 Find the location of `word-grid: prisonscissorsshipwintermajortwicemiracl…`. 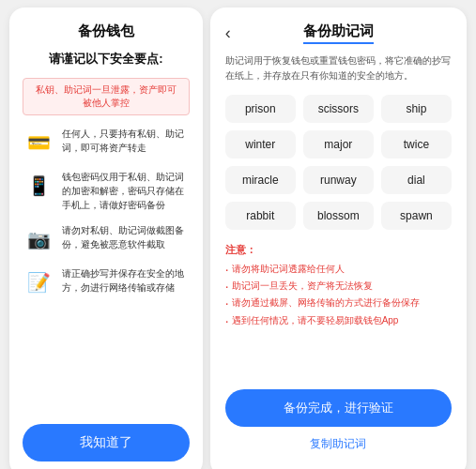

word-grid: prisonscissorsshipwintermajortwicemiracl… is located at coordinates (338, 162).